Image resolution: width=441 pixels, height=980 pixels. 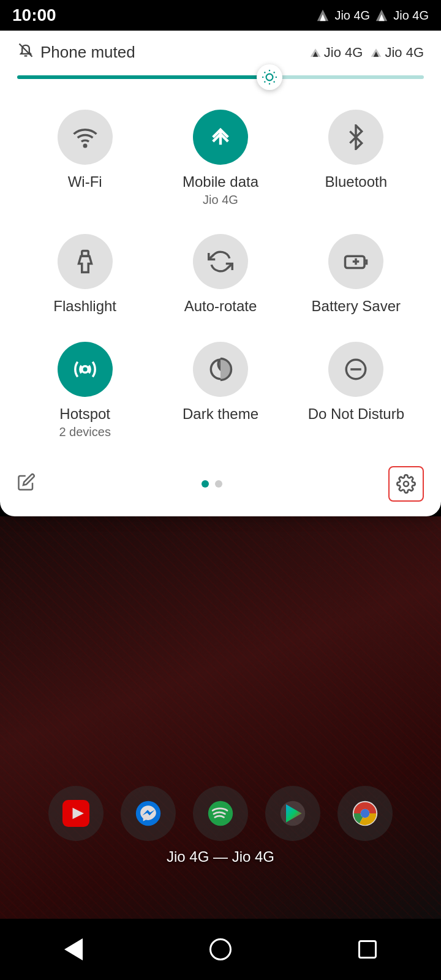 I want to click on tile-label-donotdisturb: Do Not Disturb, so click(x=356, y=414).